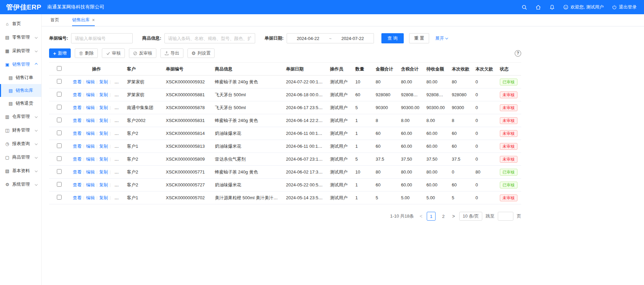 This screenshot has width=644, height=285. I want to click on help-icon: ?, so click(518, 54).